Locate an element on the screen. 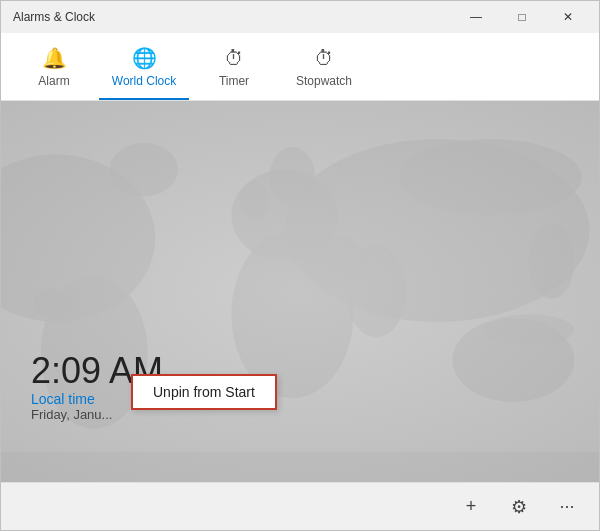 This screenshot has height=531, width=600. alarm-icon: 🔔 is located at coordinates (54, 58).